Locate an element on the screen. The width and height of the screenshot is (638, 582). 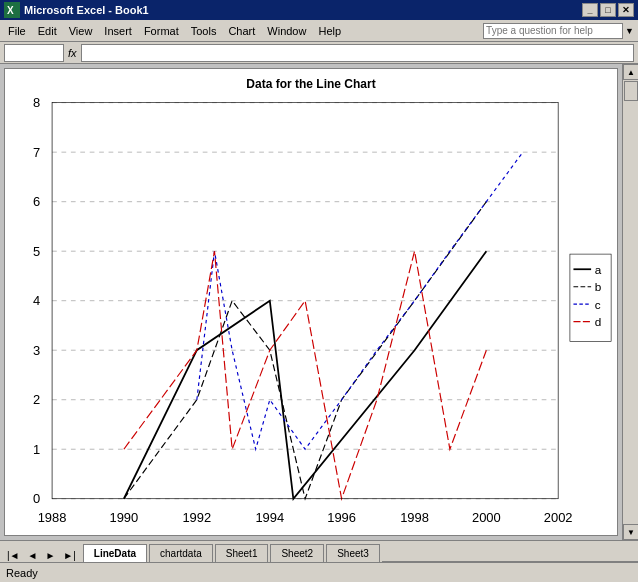
svg-text: 2 is located at coordinates (36, 400).